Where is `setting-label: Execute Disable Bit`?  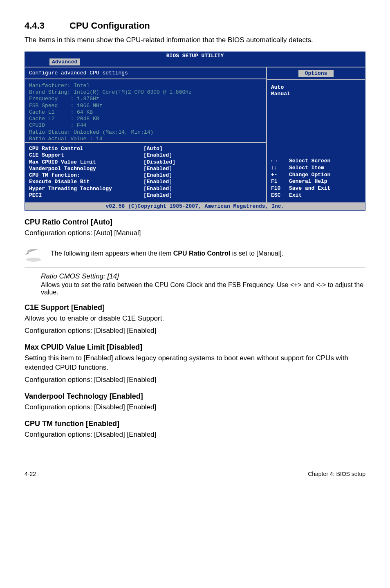 setting-label: Execute Disable Bit is located at coordinates (86, 182).